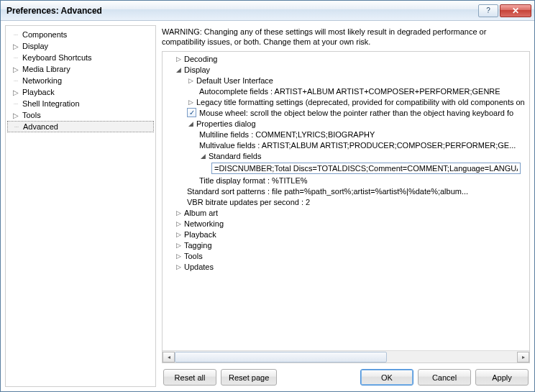  I want to click on tree-item-updates: ▷Updates, so click(346, 266).